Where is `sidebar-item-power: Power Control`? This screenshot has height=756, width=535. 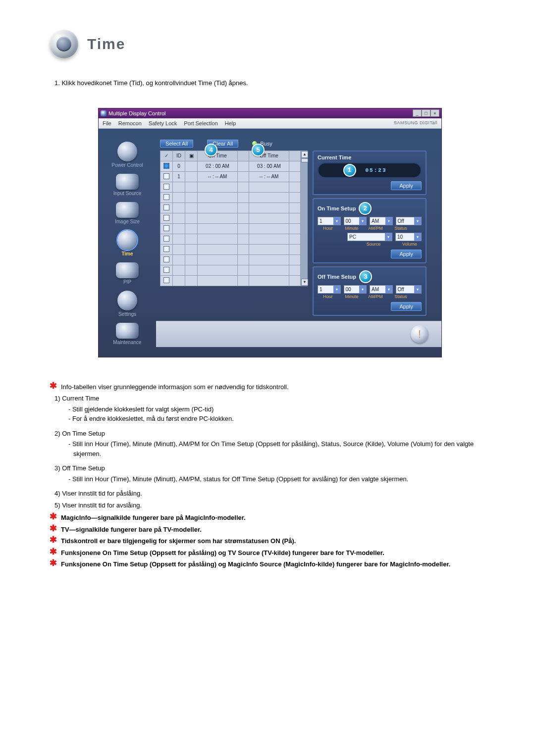
sidebar-item-power: Power Control is located at coordinates (127, 154).